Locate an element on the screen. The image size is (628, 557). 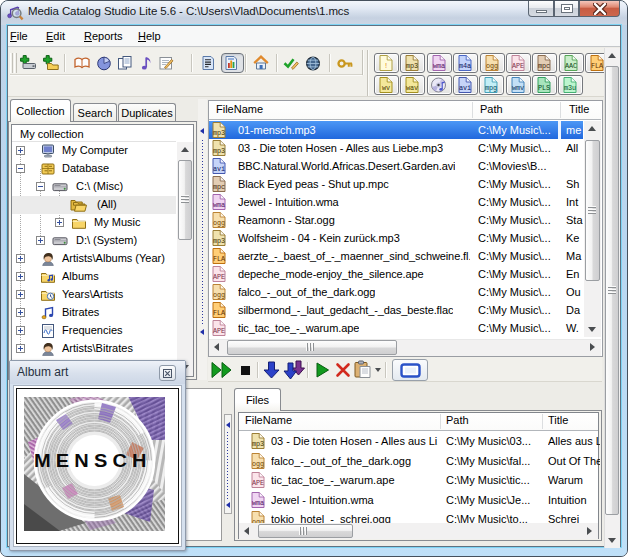
svg-text: PLS is located at coordinates (544, 88).